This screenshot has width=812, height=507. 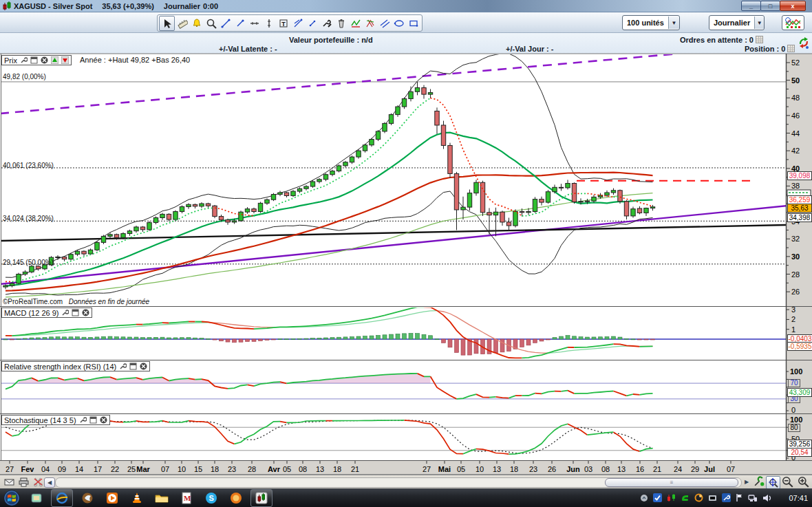 I want to click on refresh-sync-icon, so click(x=804, y=43).